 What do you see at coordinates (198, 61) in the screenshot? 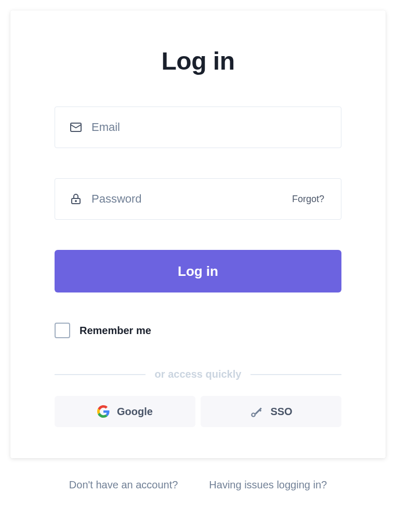
I see `page-title: Log in` at bounding box center [198, 61].